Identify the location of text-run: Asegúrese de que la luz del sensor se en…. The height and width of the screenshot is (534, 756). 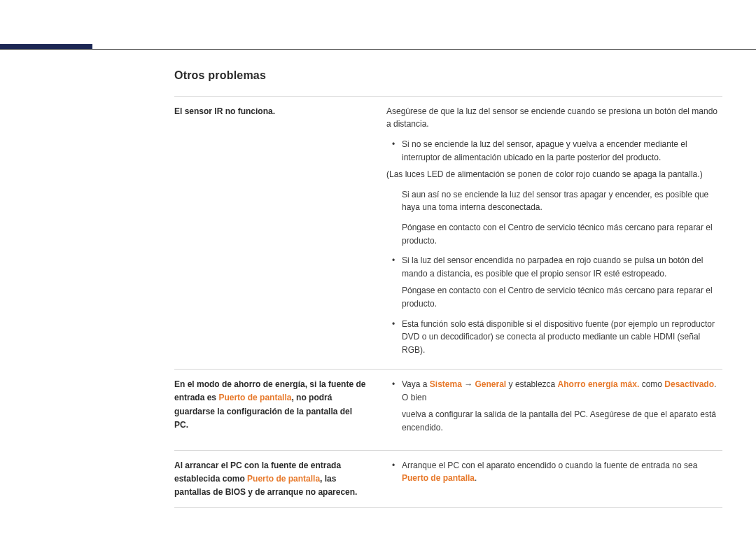
(552, 118).